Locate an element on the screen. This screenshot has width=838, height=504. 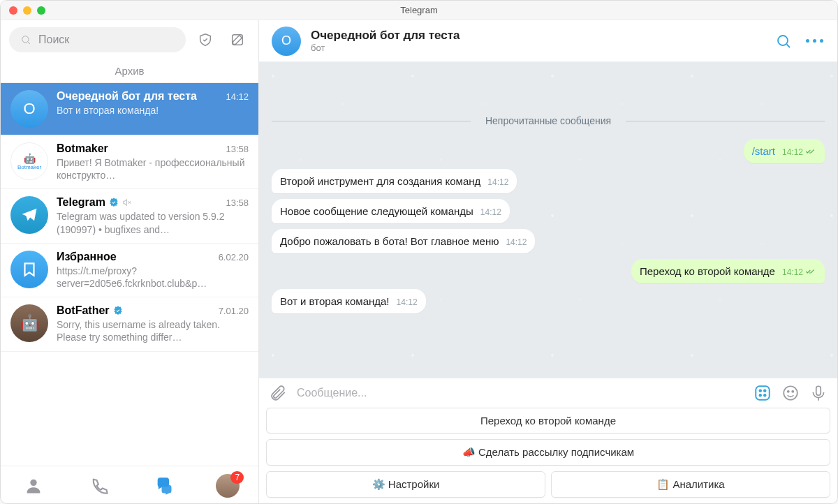
message-bubble: Новое сообщение следующей команды 14:12 is located at coordinates (391, 211).